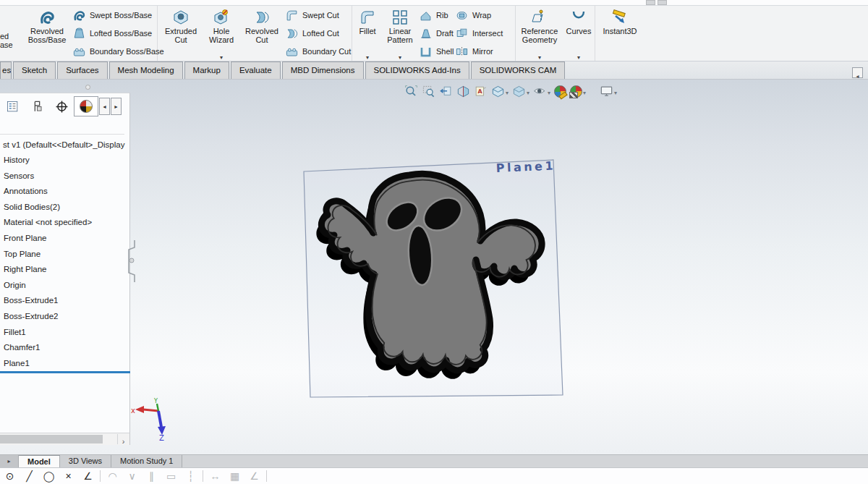 This screenshot has height=484, width=868. Describe the element at coordinates (152, 476) in the screenshot. I see `offset-entities-icon: ∥` at that location.